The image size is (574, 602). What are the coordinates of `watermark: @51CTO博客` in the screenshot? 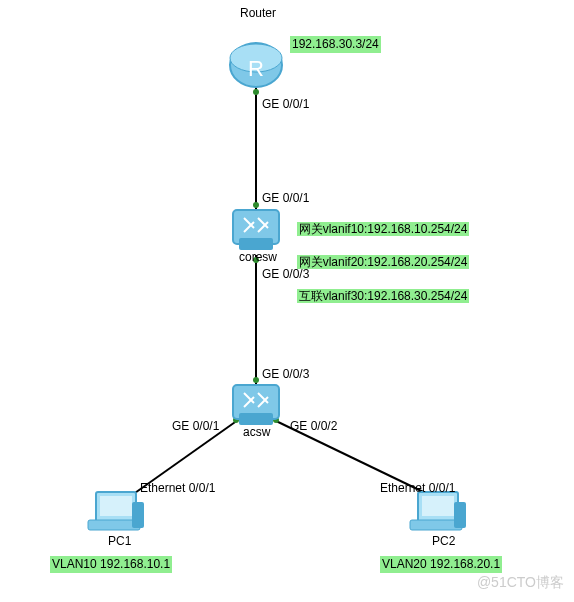 It's located at (520, 583).